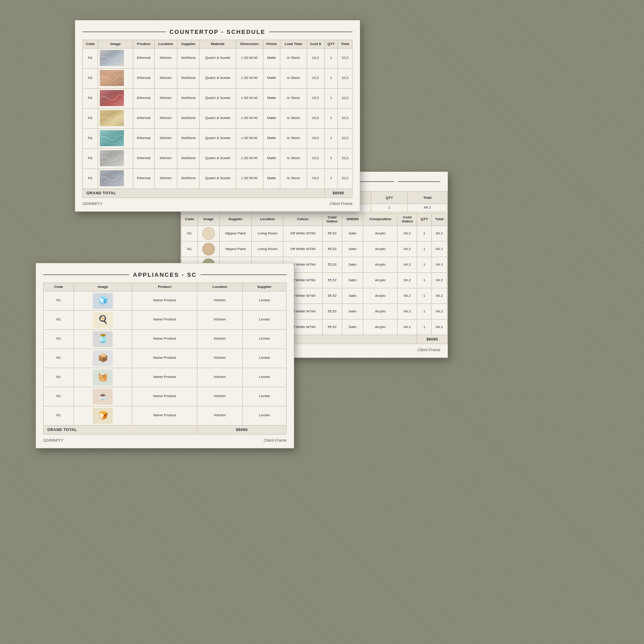 The width and height of the screenshot is (644, 644). What do you see at coordinates (429, 350) in the screenshot?
I see `paint-footer-client: Client Frame` at bounding box center [429, 350].